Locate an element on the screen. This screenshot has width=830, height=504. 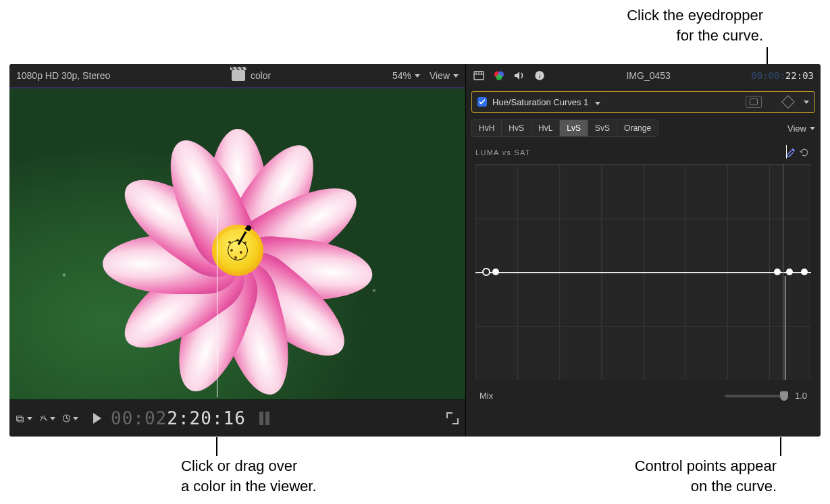
mix-value: 1.0 is located at coordinates (801, 395).